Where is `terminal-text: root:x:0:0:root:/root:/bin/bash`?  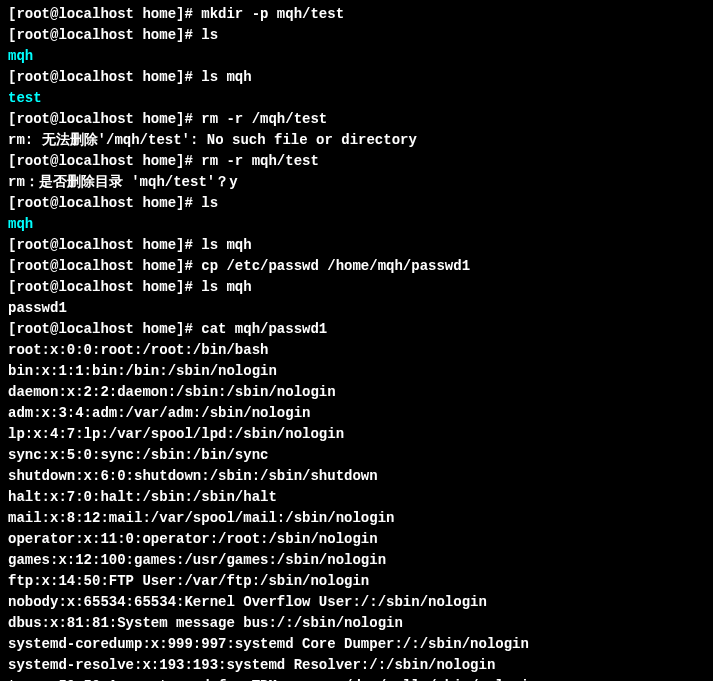 terminal-text: root:x:0:0:root:/root:/bin/bash is located at coordinates (138, 350).